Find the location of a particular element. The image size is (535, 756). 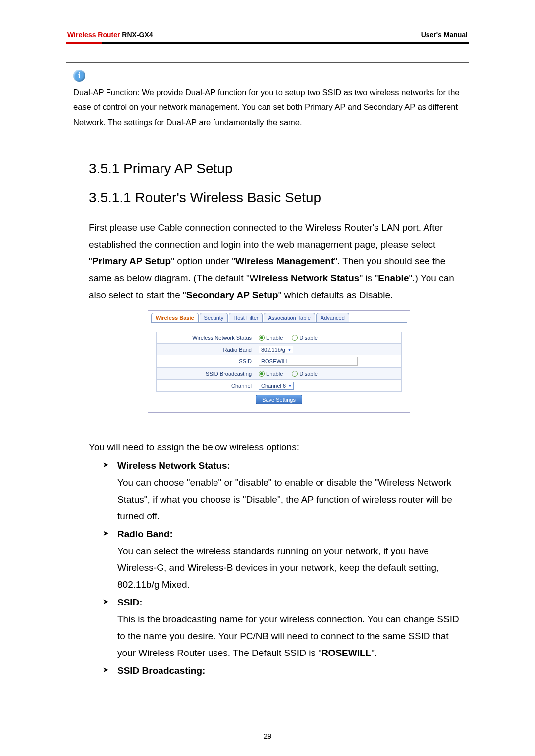

select-radio-band: 802.11b/g▾ is located at coordinates (276, 350).